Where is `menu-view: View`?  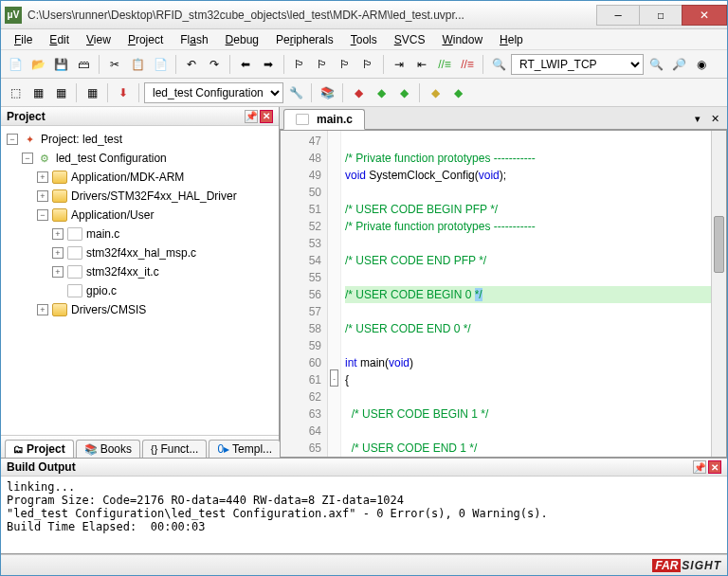 menu-view: View is located at coordinates (99, 40).